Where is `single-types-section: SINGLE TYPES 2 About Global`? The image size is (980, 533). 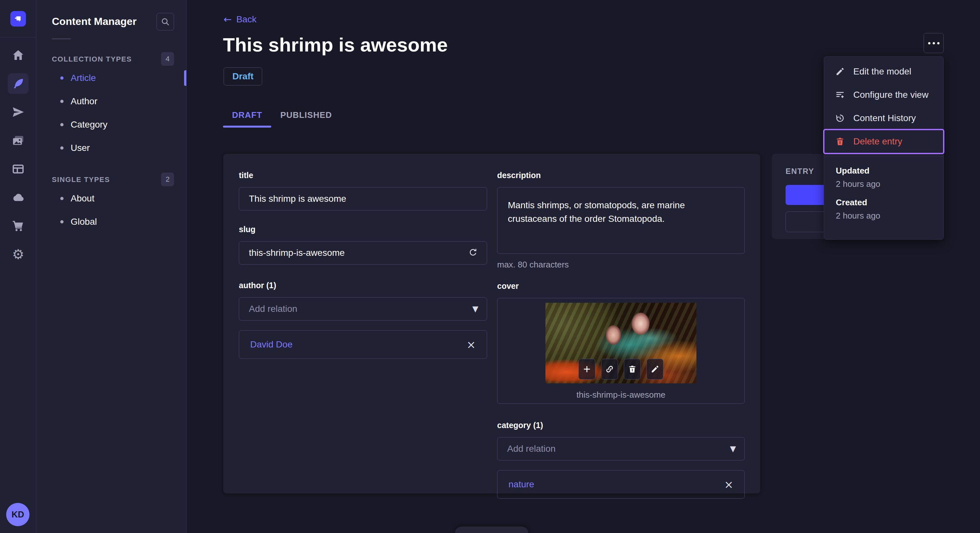
single-types-section: SINGLE TYPES 2 About Global is located at coordinates (111, 203).